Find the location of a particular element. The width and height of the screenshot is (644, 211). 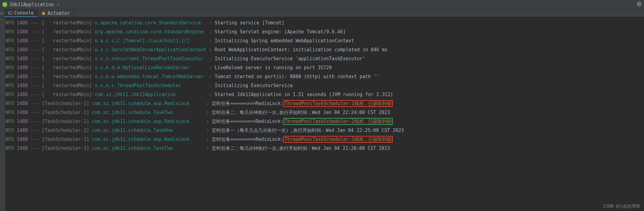

log-line: NFO 1488 --- [ restartedMain] o.apache.c… is located at coordinates (325, 23).